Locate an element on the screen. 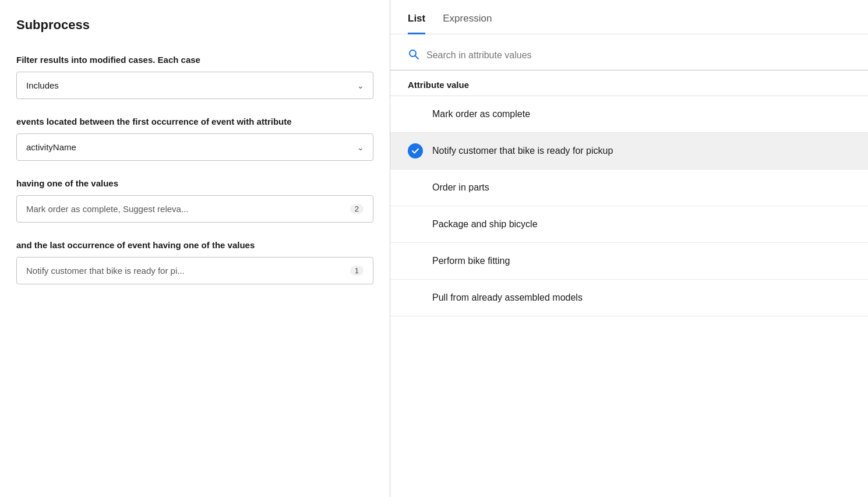 The width and height of the screenshot is (868, 497). item-text-6: Pull from already assembled models is located at coordinates (507, 298).